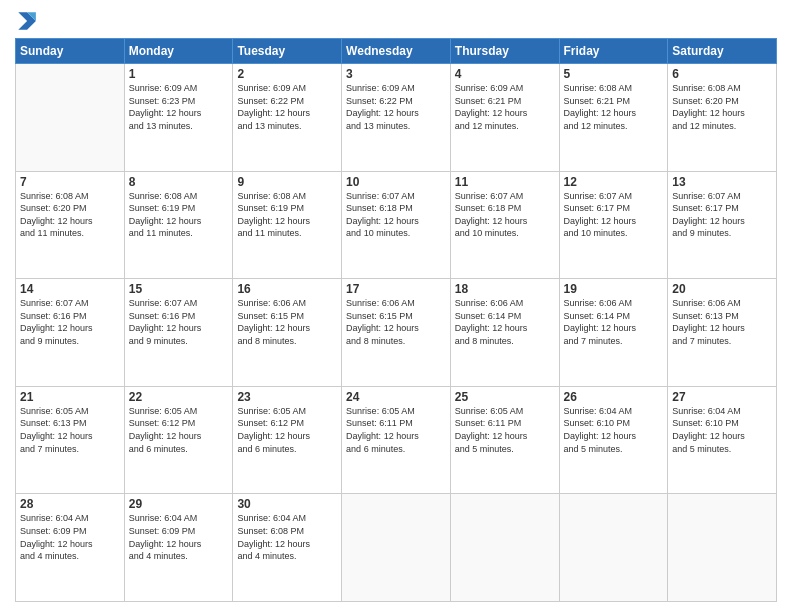 This screenshot has height=612, width=792. Describe the element at coordinates (178, 52) in the screenshot. I see `header-day: Monday` at that location.